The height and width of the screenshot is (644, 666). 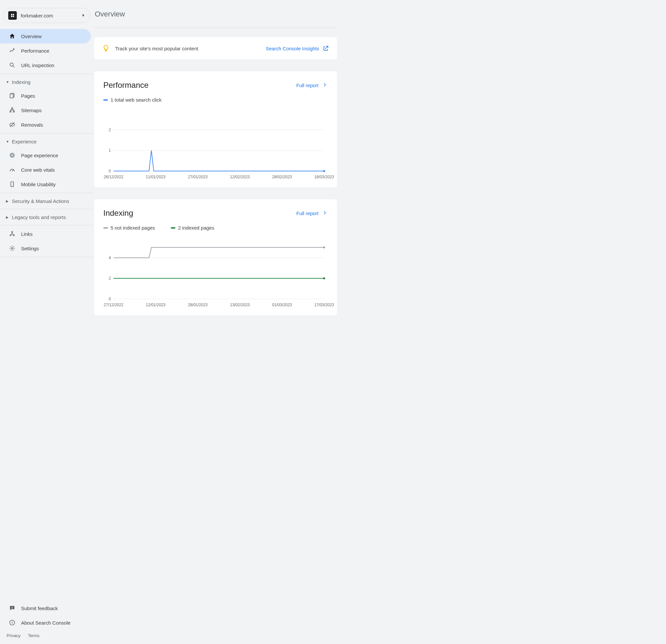 What do you see at coordinates (34, 636) in the screenshot?
I see `terms-link: Terms` at bounding box center [34, 636].